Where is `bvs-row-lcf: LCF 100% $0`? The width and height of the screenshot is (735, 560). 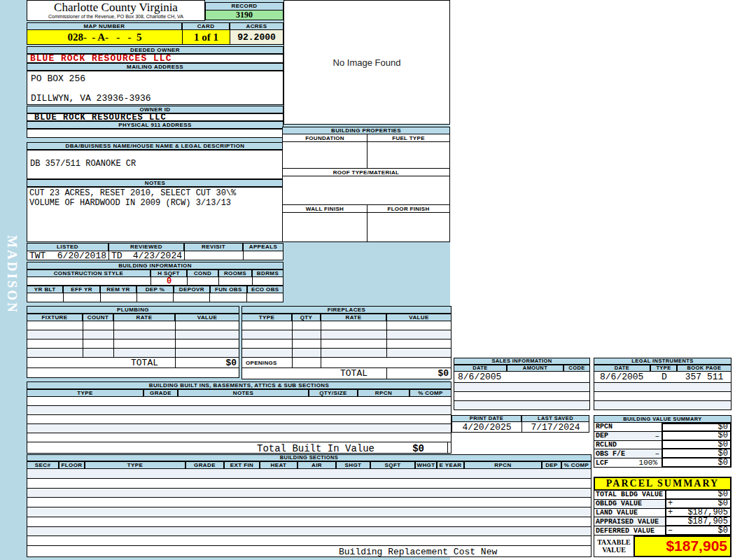
bvs-row-lcf: LCF 100% $0 is located at coordinates (662, 463).